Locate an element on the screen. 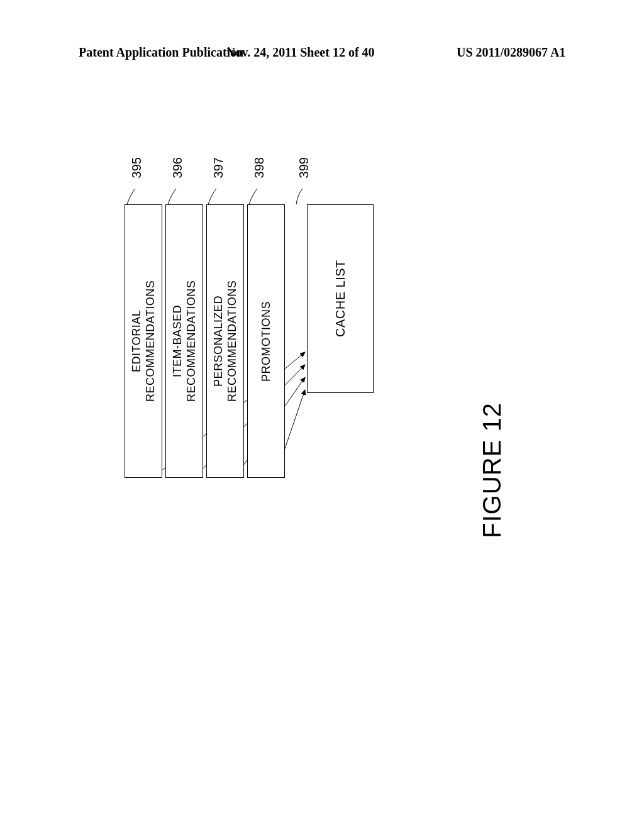  box-personalized-recommendations: PERSONALIZED RECOMMENDATIONS is located at coordinates (225, 341).